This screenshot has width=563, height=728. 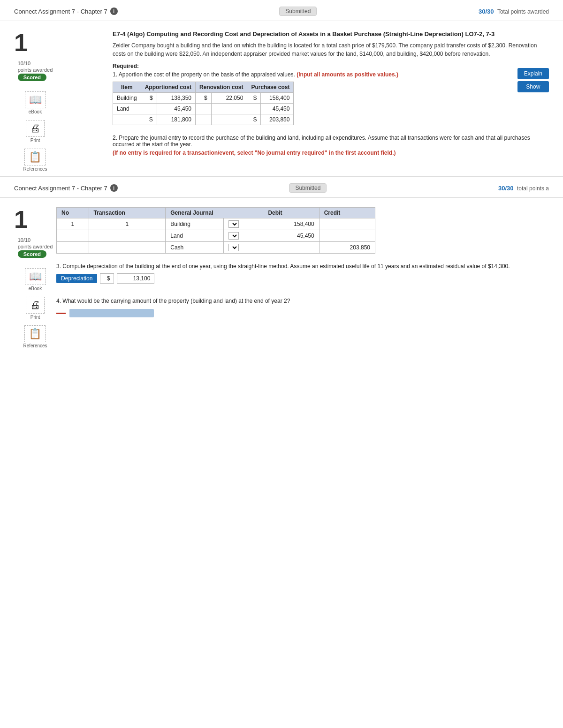 What do you see at coordinates (204, 98) in the screenshot?
I see `table-row-building: Building $ 138,350 $ 22,050 S 158,400` at bounding box center [204, 98].